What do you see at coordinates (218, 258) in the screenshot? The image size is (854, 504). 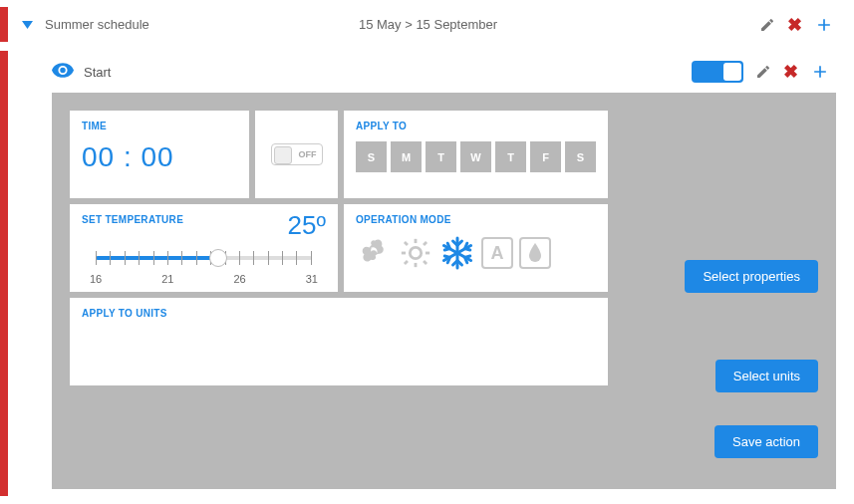 I see `slider-thumb` at bounding box center [218, 258].